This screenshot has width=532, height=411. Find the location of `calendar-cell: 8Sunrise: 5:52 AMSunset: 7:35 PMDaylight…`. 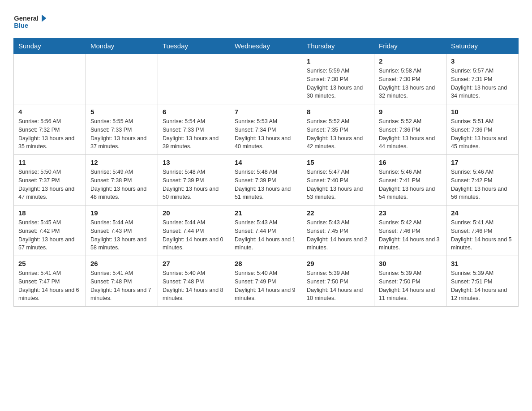

calendar-cell: 8Sunrise: 5:52 AMSunset: 7:35 PMDaylight… is located at coordinates (339, 130).